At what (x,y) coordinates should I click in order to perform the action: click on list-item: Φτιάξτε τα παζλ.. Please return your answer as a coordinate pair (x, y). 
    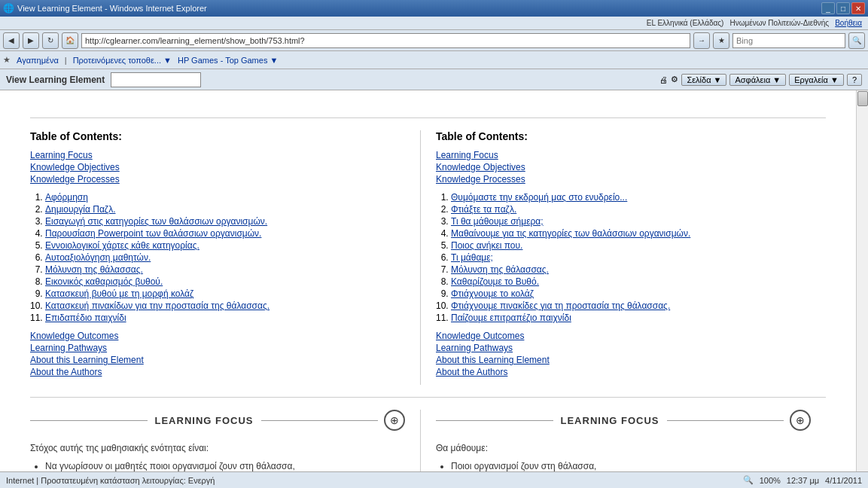
    Looking at the image, I should click on (483, 209).